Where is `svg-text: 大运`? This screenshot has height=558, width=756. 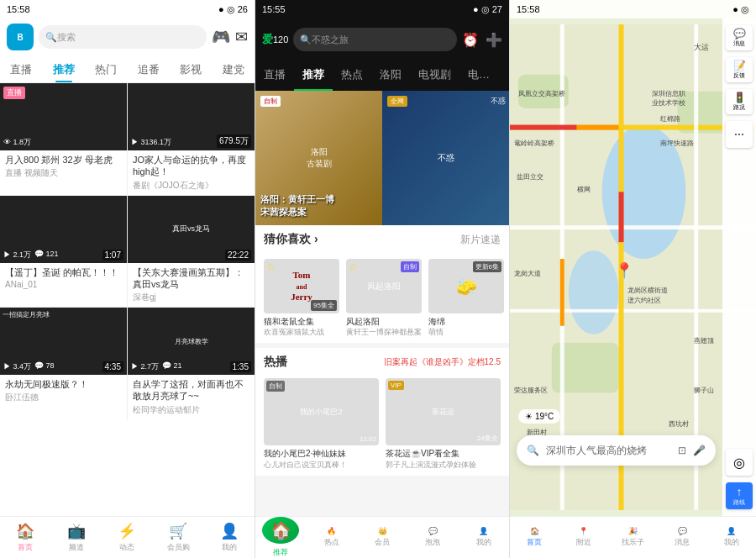
svg-text: 大运 is located at coordinates (701, 47).